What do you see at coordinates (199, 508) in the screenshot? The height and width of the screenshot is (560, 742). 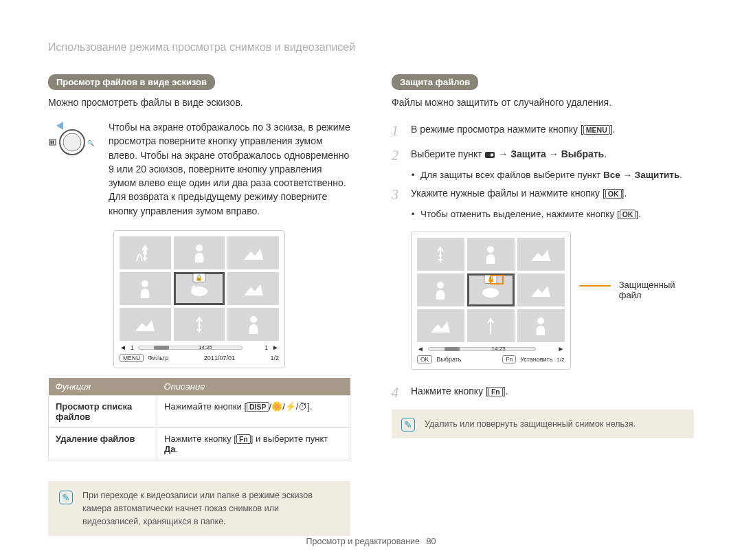 I see `left-note-box: ✎ При переходе к видеозаписи или папке в…` at bounding box center [199, 508].